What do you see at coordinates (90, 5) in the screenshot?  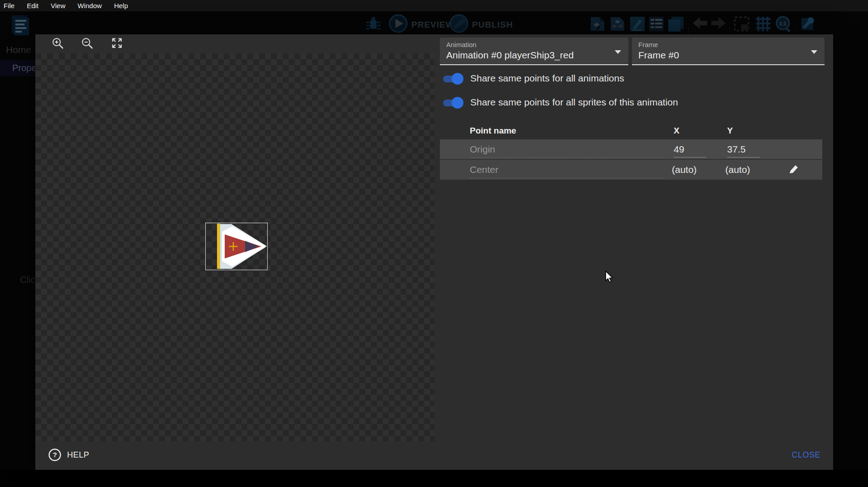 I see `menu-window: Window` at bounding box center [90, 5].